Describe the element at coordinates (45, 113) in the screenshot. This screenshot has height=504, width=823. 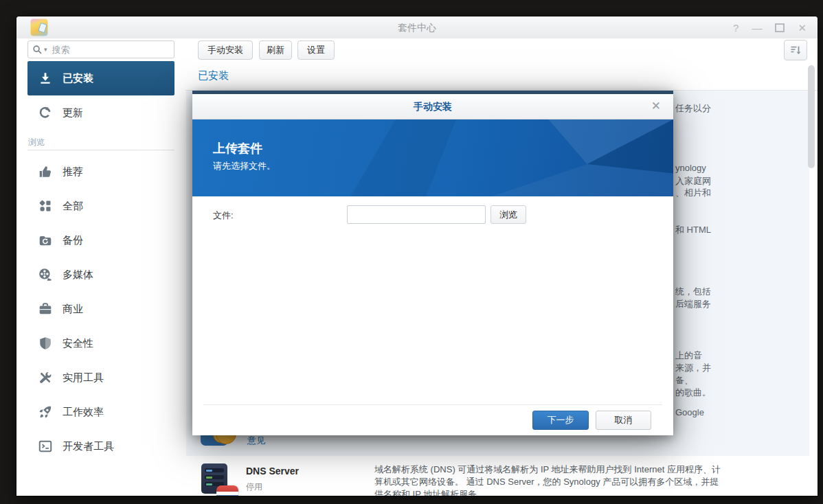
I see `refresh-icon` at that location.